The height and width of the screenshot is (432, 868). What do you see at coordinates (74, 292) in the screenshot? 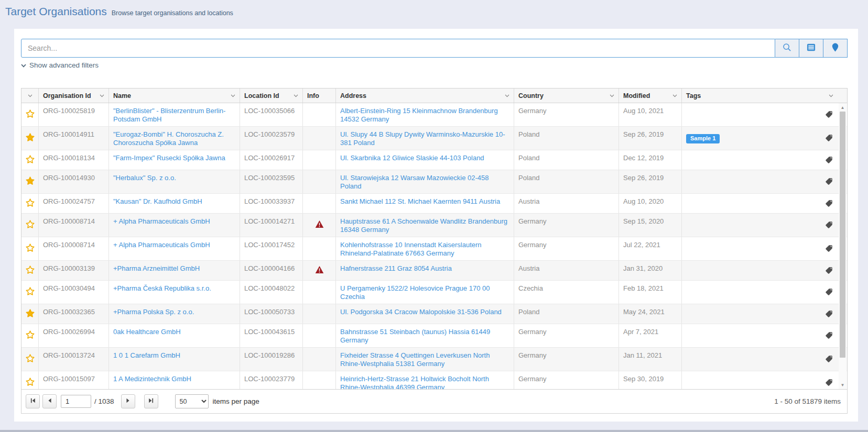
I see `organisation-id-cell: ORG-100030494` at bounding box center [74, 292].